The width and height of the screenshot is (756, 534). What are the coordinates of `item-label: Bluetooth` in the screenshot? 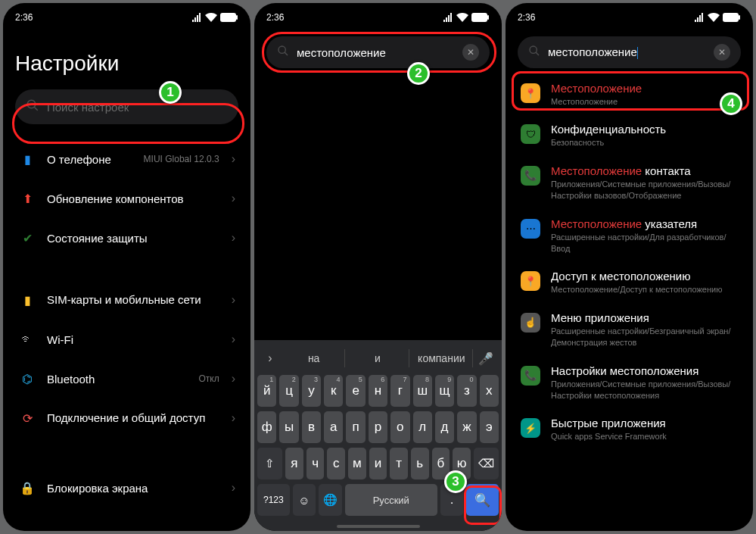 It's located at (117, 379).